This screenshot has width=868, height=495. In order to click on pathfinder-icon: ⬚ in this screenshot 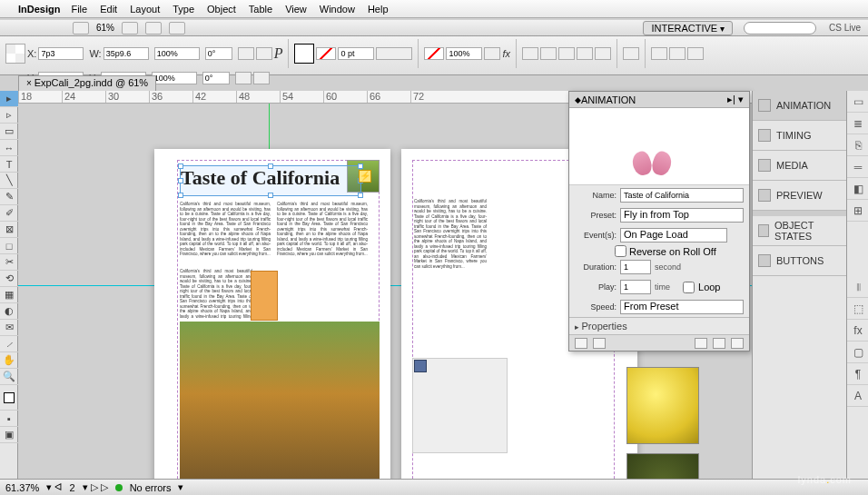, I will do `click(857, 309)`.